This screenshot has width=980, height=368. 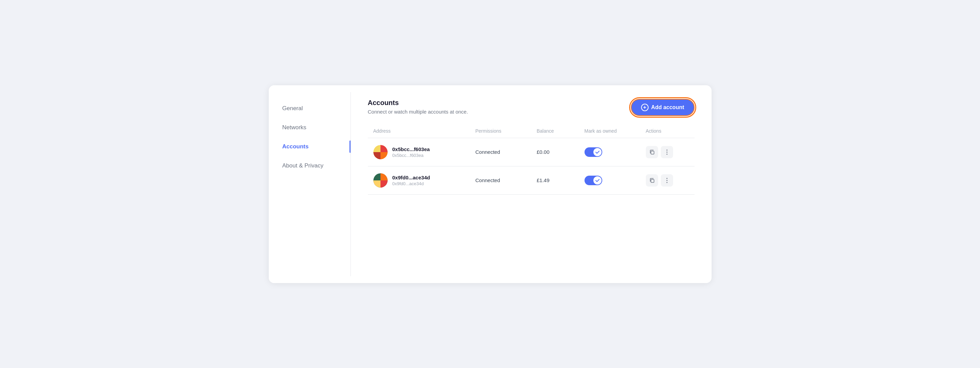 What do you see at coordinates (418, 107) in the screenshot?
I see `header-text: Accounts Connect or watch multiple accou…` at bounding box center [418, 107].